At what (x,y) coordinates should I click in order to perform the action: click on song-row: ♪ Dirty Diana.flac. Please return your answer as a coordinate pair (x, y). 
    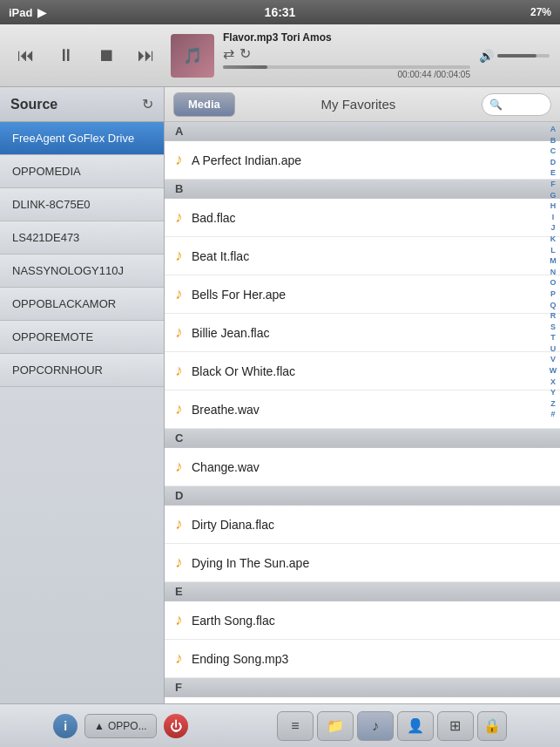
    Looking at the image, I should click on (362, 525).